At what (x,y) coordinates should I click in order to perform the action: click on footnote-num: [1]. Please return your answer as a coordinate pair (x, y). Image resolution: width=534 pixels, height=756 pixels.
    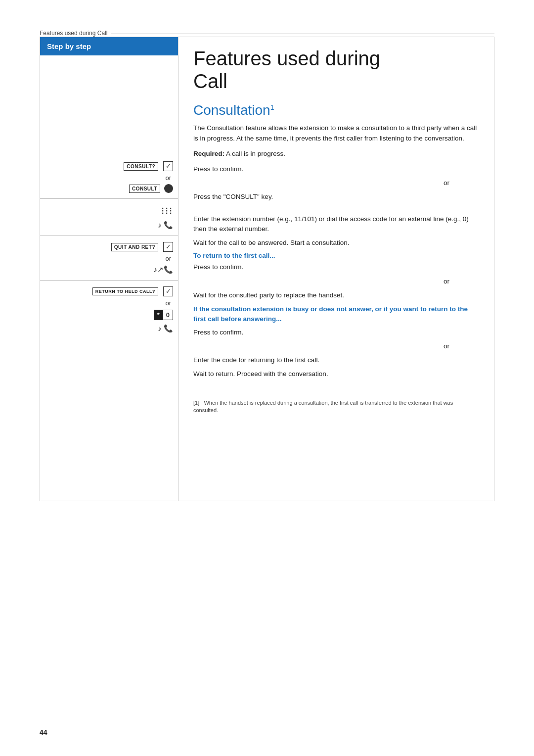
    Looking at the image, I should click on (196, 403).